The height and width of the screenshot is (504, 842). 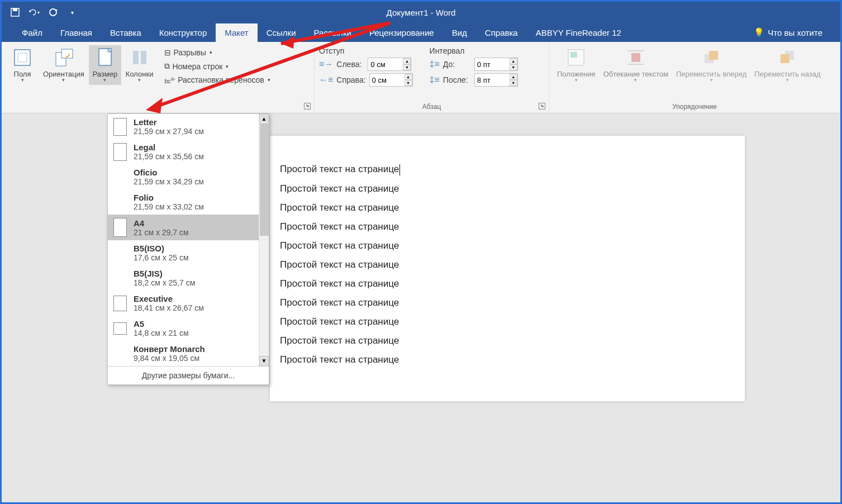 I want to click on tab-файл: Файл, so click(x=32, y=32).